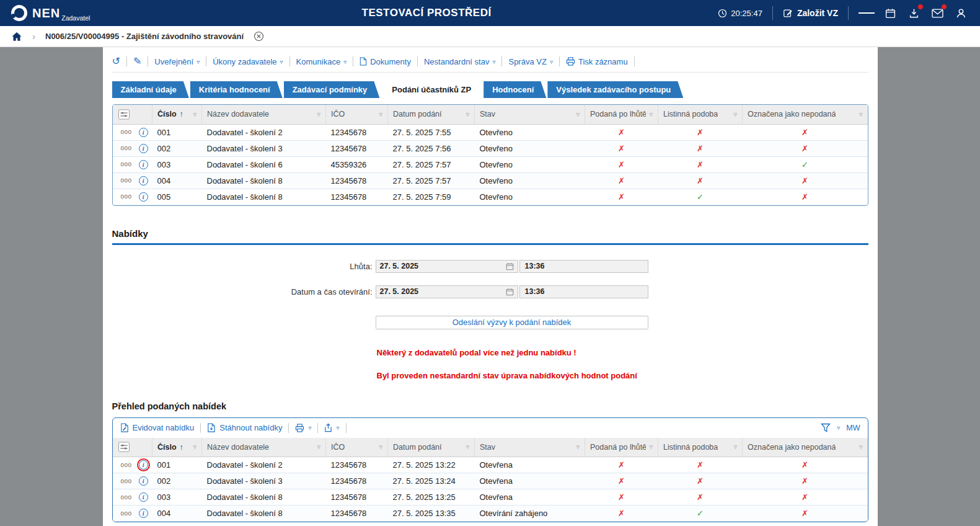 The image size is (980, 526). I want to click on table-row: oooi003Dodavatel - školení 81234567827. …, so click(490, 497).